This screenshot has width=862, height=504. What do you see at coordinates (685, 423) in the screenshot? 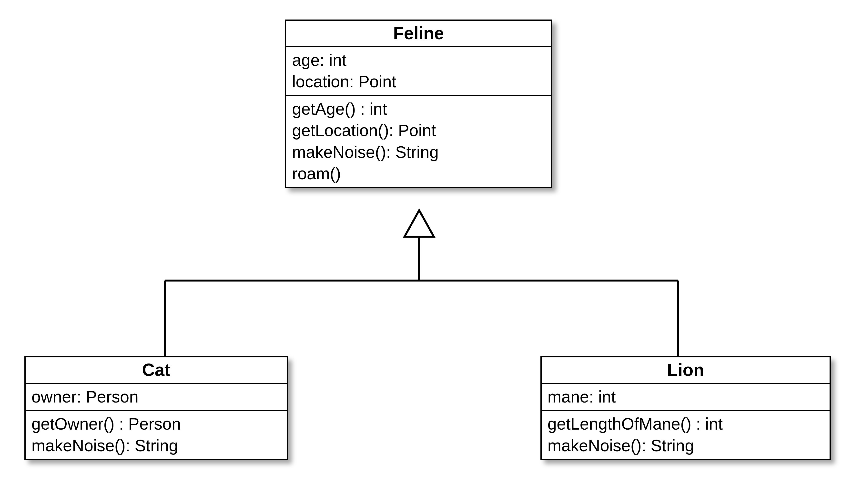
I see `operation-row: getLengthOfMane() : int` at bounding box center [685, 423].